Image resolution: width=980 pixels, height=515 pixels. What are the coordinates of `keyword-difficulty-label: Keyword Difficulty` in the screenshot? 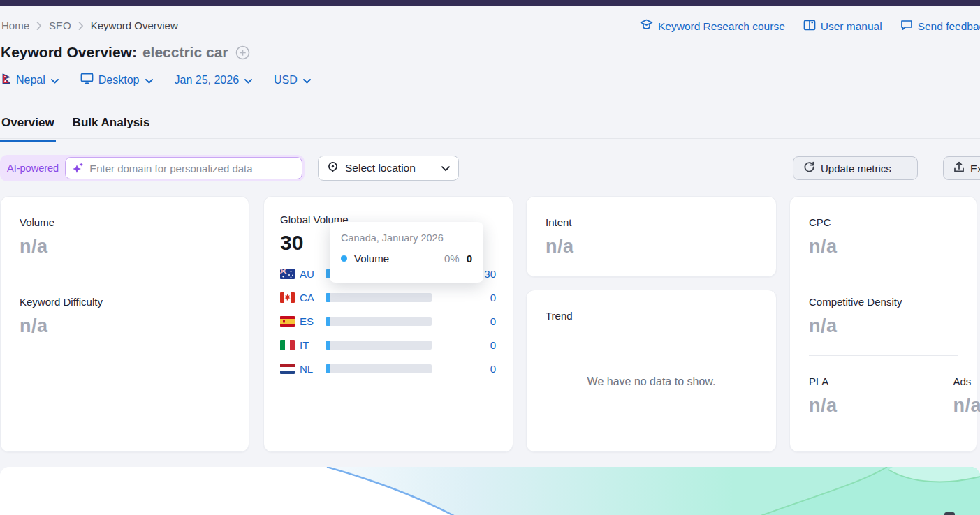 It's located at (124, 301).